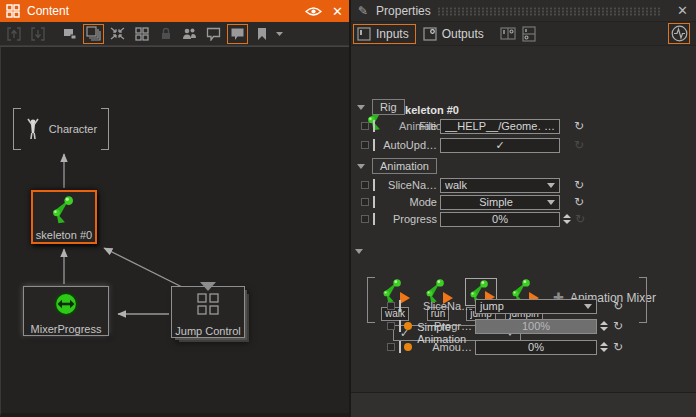  What do you see at coordinates (567, 219) in the screenshot?
I see `progress-stepper` at bounding box center [567, 219].